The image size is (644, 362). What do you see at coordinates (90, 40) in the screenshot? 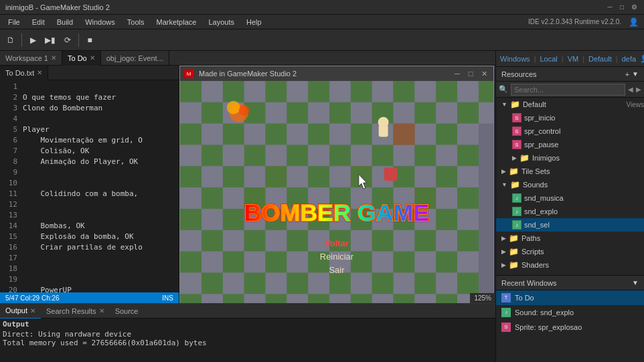
I see `stop-button: ■` at bounding box center [90, 40].